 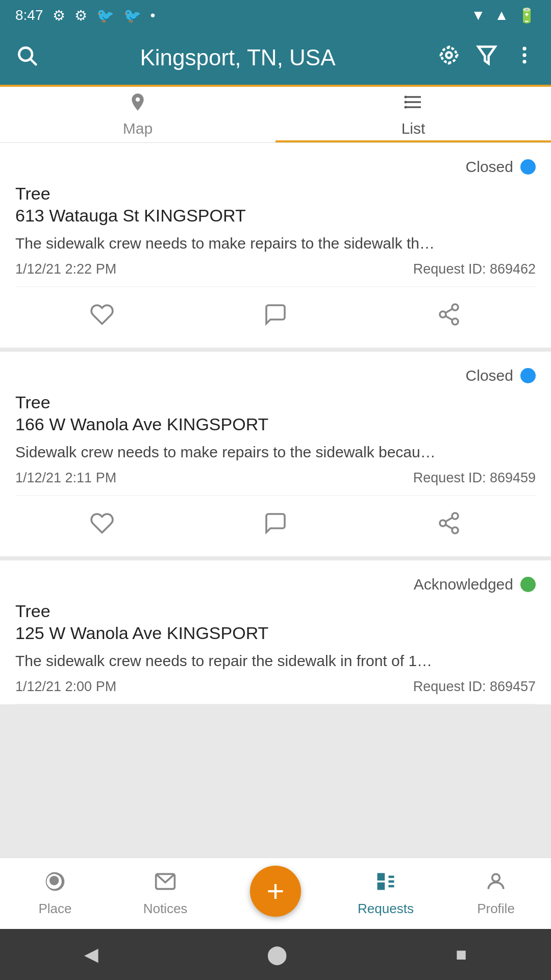 What do you see at coordinates (276, 632) in the screenshot?
I see `card-3: Acknowledged Tree 125 W Wanola Ave KINGS…` at bounding box center [276, 632].